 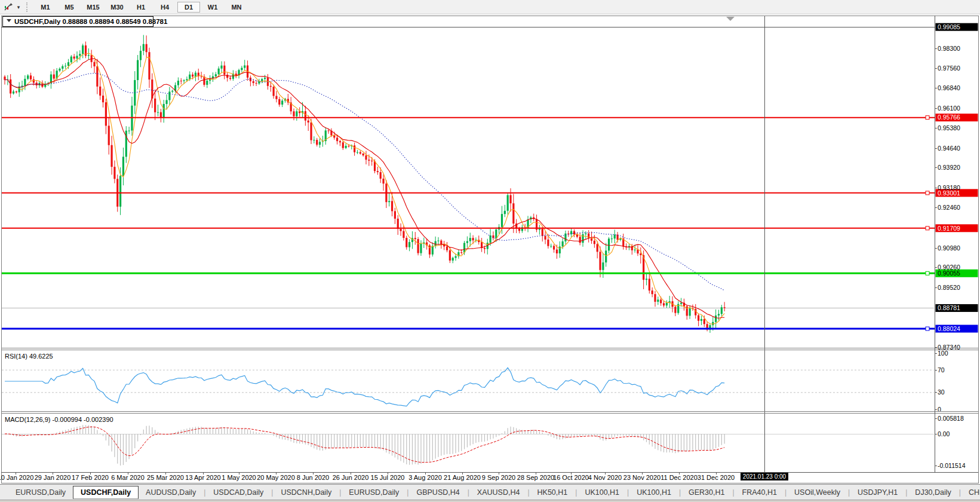 What do you see at coordinates (949, 248) in the screenshot?
I see `price-tick-label: 0.90980` at bounding box center [949, 248].